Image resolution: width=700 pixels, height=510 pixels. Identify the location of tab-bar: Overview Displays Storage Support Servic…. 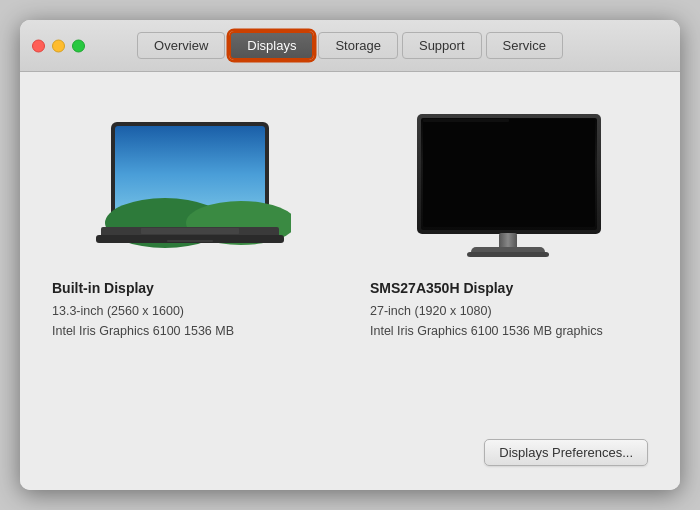
(350, 46).